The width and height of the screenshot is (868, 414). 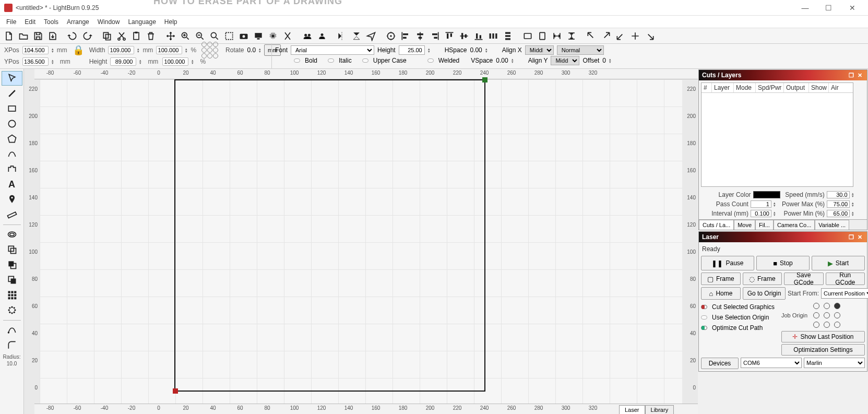 I want to click on zoom-in-icon, so click(x=185, y=36).